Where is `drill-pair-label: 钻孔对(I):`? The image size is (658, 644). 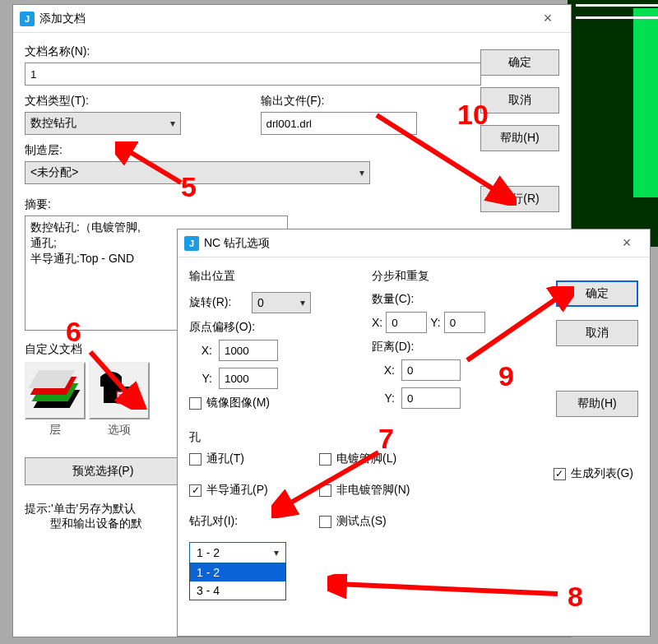
drill-pair-label: 钻孔对(I): is located at coordinates (238, 521).